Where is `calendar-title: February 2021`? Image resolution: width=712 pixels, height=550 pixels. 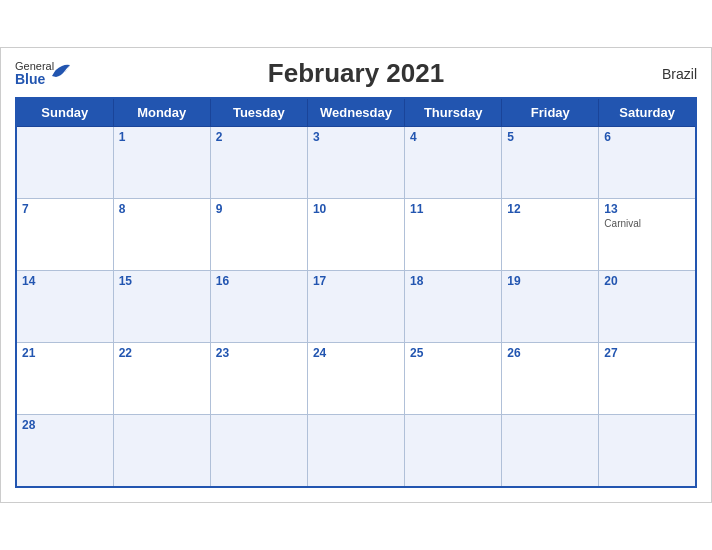
calendar-title: February 2021 is located at coordinates (356, 74).